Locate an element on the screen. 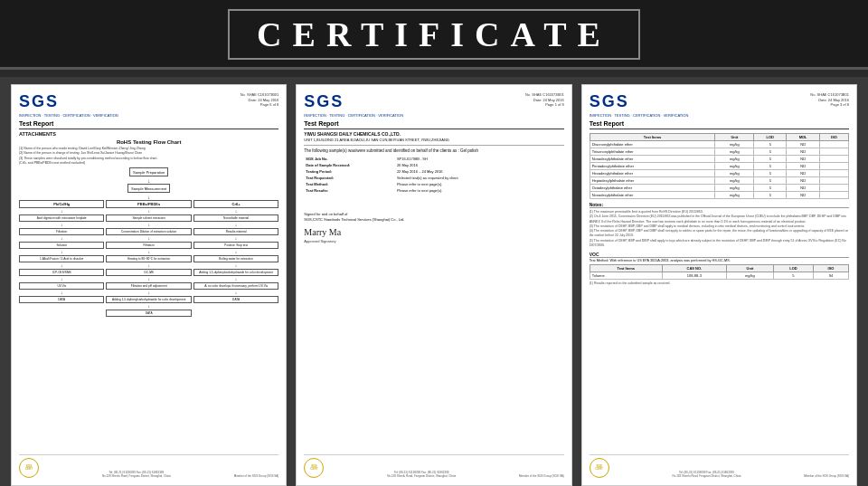  flow-nonvolatile: Nonvolatile material is located at coordinates (236, 218).